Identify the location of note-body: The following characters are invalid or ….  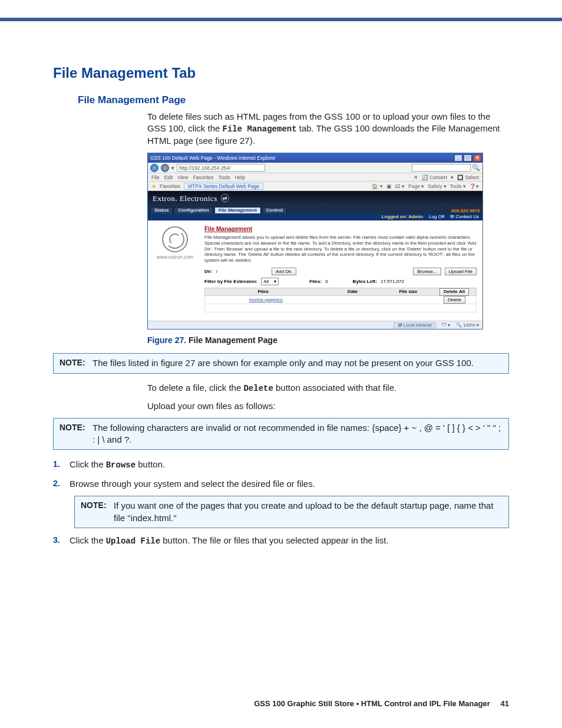
(297, 434).